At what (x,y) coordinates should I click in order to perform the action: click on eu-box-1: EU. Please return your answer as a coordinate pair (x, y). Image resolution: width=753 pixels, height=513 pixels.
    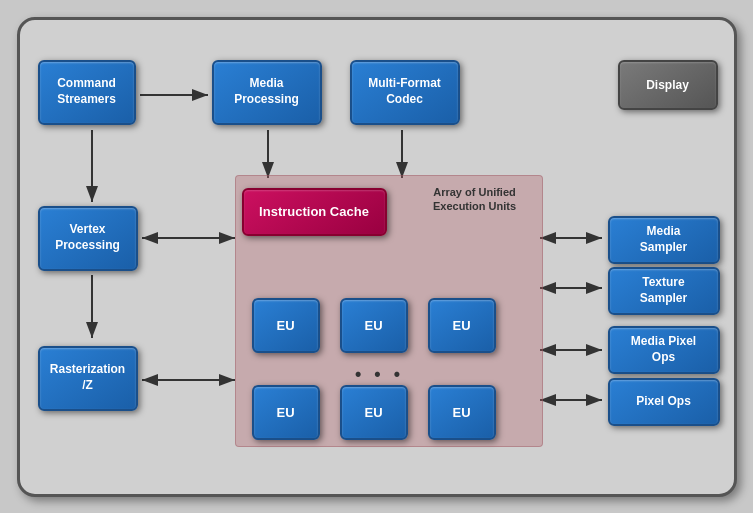
    Looking at the image, I should click on (286, 326).